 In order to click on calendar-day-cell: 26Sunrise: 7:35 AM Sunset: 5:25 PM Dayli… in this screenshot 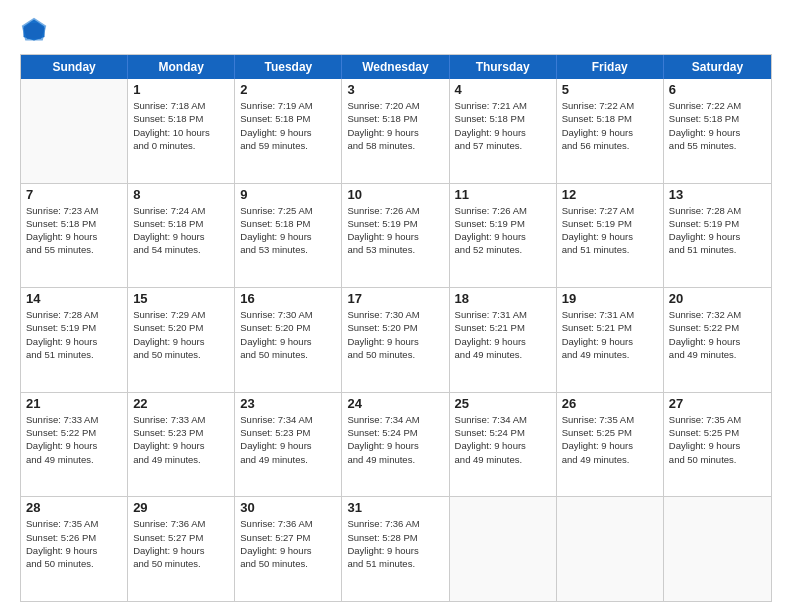, I will do `click(610, 445)`.